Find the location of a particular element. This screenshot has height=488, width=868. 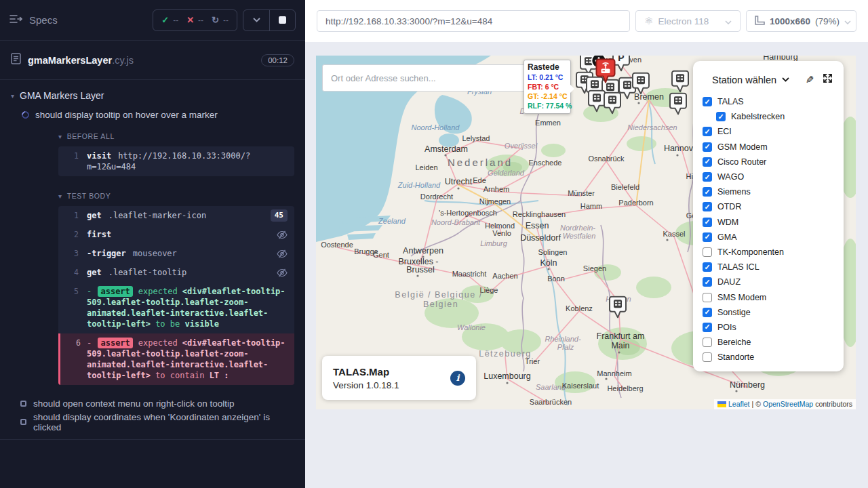

layer-checkbox-row: SMS Modem is located at coordinates (768, 297).